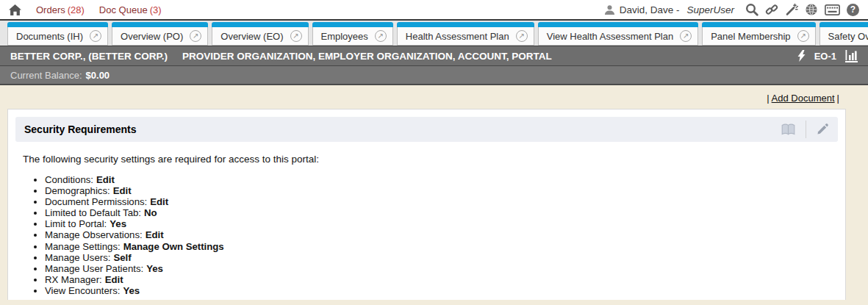 The height and width of the screenshot is (305, 868). I want to click on setting-label: Manage Settings:, so click(82, 247).